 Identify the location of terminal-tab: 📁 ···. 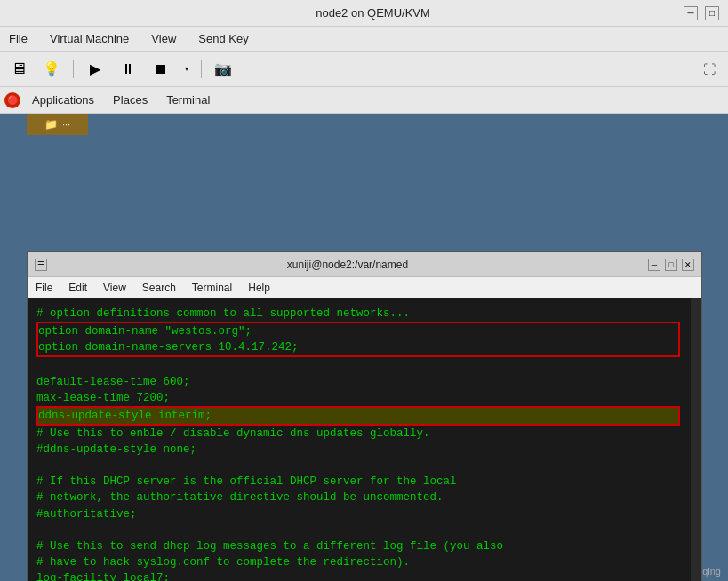
(57, 124).